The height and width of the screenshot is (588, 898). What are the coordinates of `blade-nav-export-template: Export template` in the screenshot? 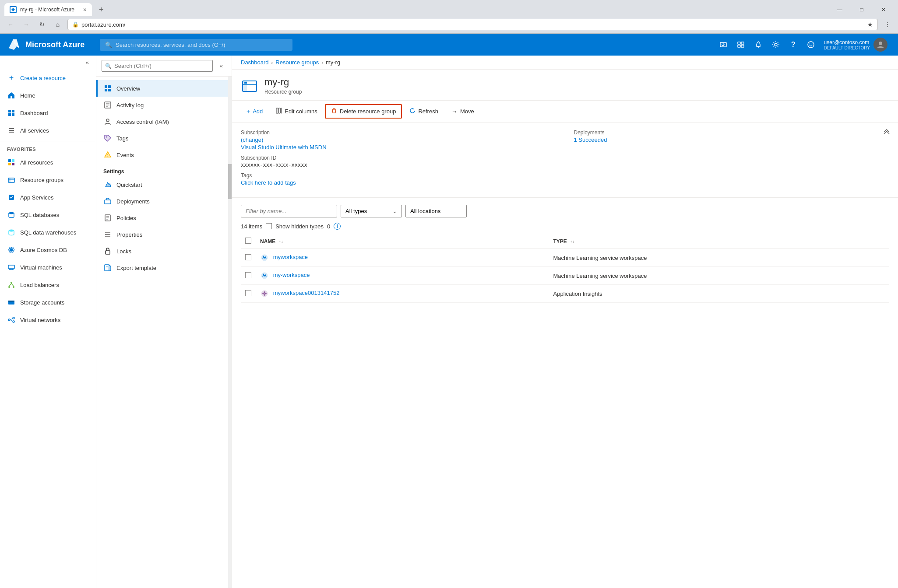 It's located at (164, 268).